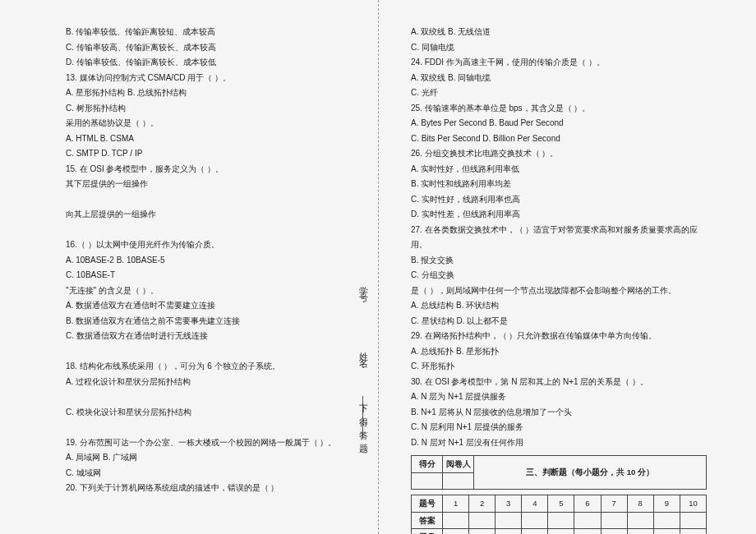  What do you see at coordinates (559, 184) in the screenshot?
I see `text-line: B. 实时性和线路利用率均差` at bounding box center [559, 184].